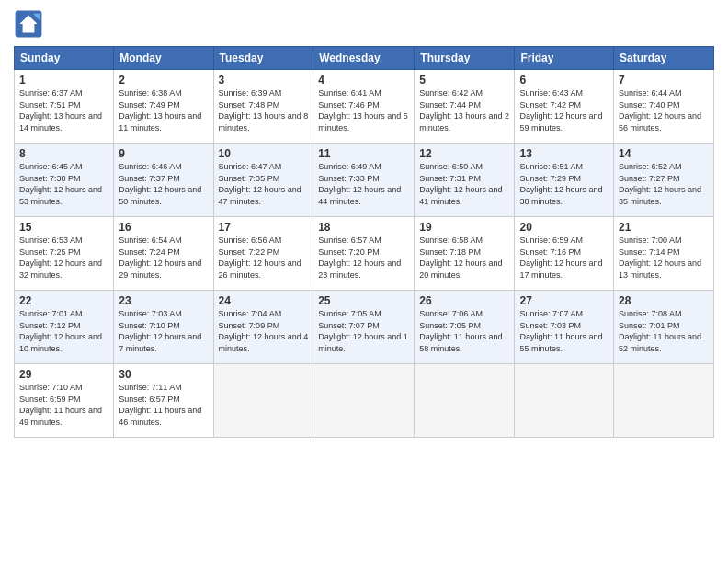  Describe the element at coordinates (64, 59) in the screenshot. I see `header-day-sunday: Sunday` at that location.